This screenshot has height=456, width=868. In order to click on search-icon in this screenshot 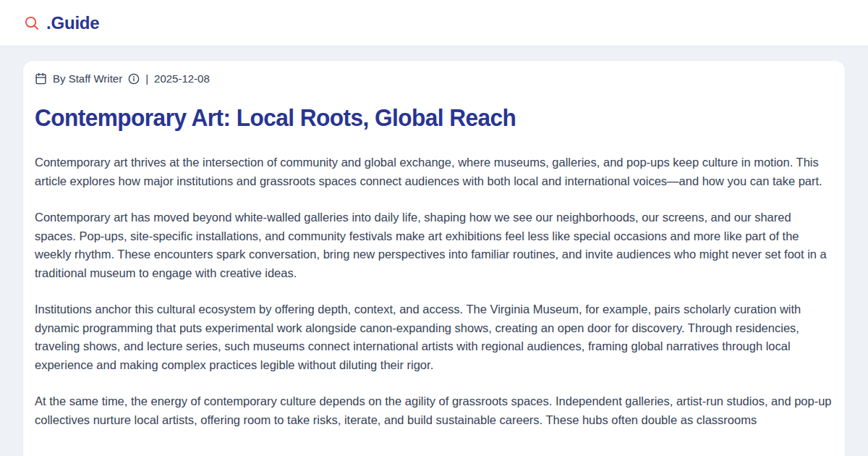, I will do `click(32, 23)`.